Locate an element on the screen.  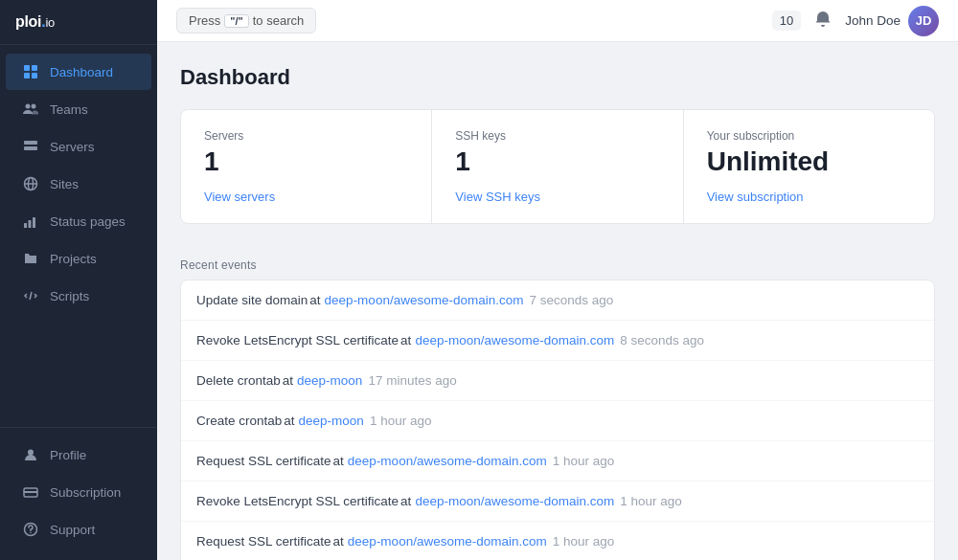
sidebar-item-support-label: Support is located at coordinates (73, 530).